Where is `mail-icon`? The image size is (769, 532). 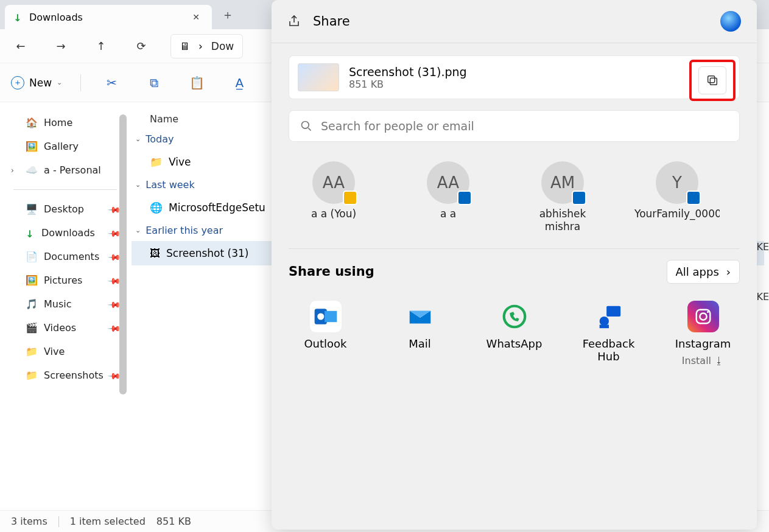
mail-icon is located at coordinates (420, 317).